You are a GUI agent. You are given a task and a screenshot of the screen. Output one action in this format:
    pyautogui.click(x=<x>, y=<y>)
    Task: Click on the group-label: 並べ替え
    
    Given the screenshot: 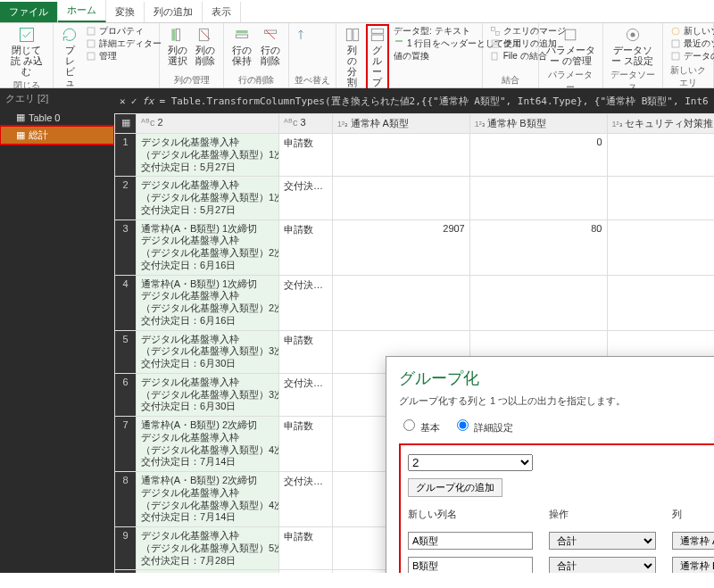 What is the action you would take?
    pyautogui.click(x=312, y=79)
    